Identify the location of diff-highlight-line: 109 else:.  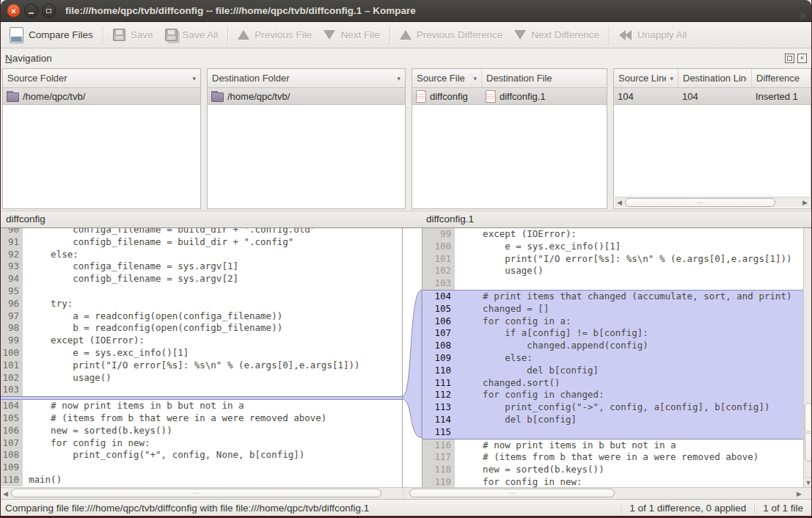
(613, 358).